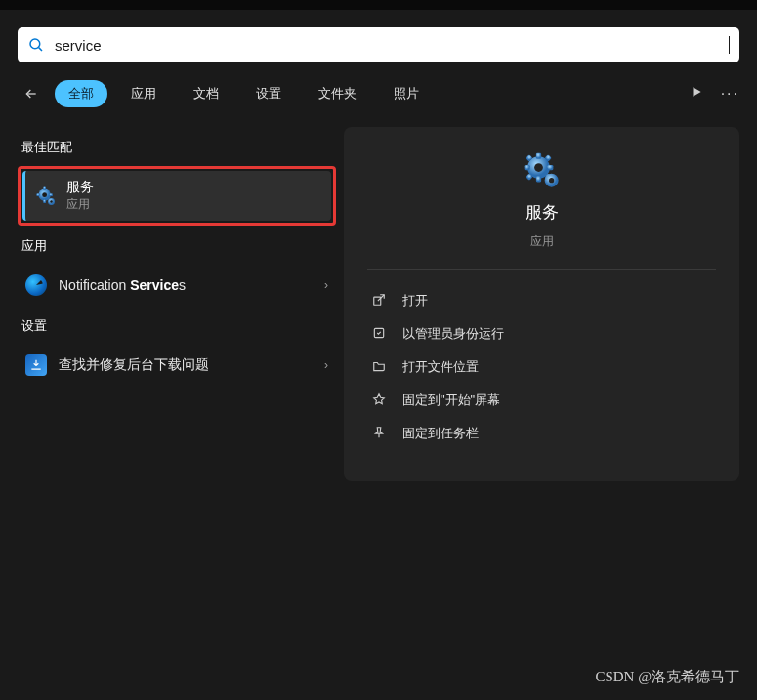 This screenshot has width=757, height=700. Describe the element at coordinates (36, 365) in the screenshot. I see `download-troubleshoot-icon` at that location.